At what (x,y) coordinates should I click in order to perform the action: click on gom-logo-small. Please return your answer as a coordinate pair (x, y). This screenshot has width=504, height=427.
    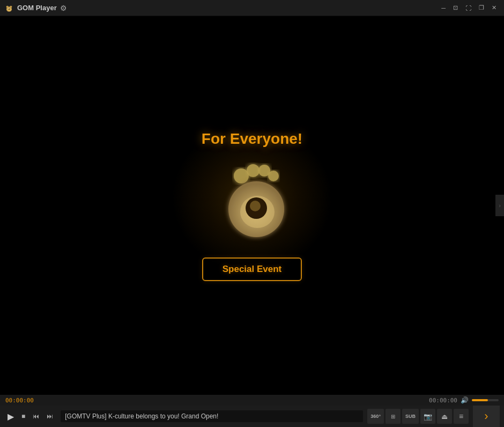
    Looking at the image, I should click on (9, 8).